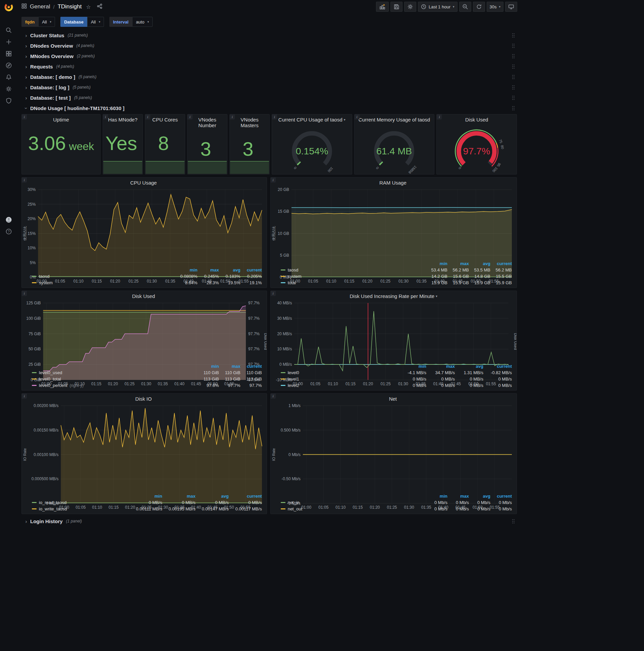 The image size is (644, 651). What do you see at coordinates (80, 503) in the screenshot?
I see `legend-series-toggle: io_read_taosd` at bounding box center [80, 503].